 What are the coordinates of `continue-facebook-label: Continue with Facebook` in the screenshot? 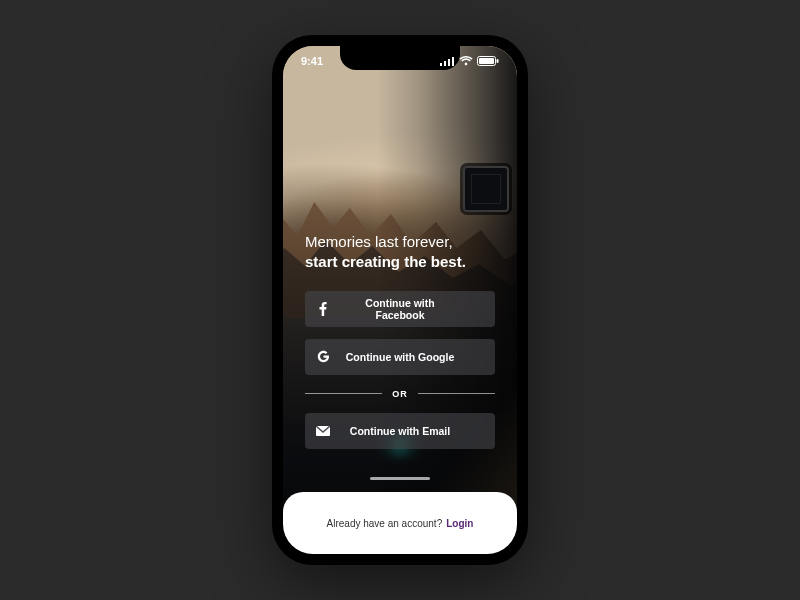 It's located at (418, 309).